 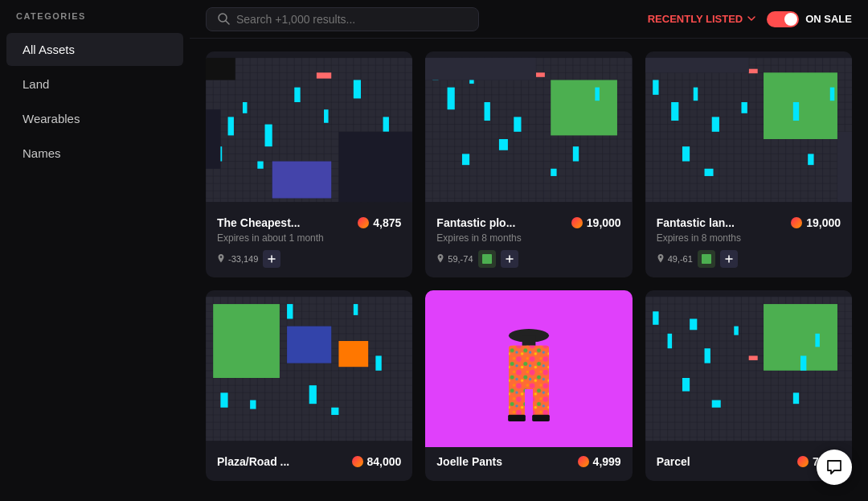 I want to click on sidebar-item-wearables: Wearables, so click(x=95, y=119).